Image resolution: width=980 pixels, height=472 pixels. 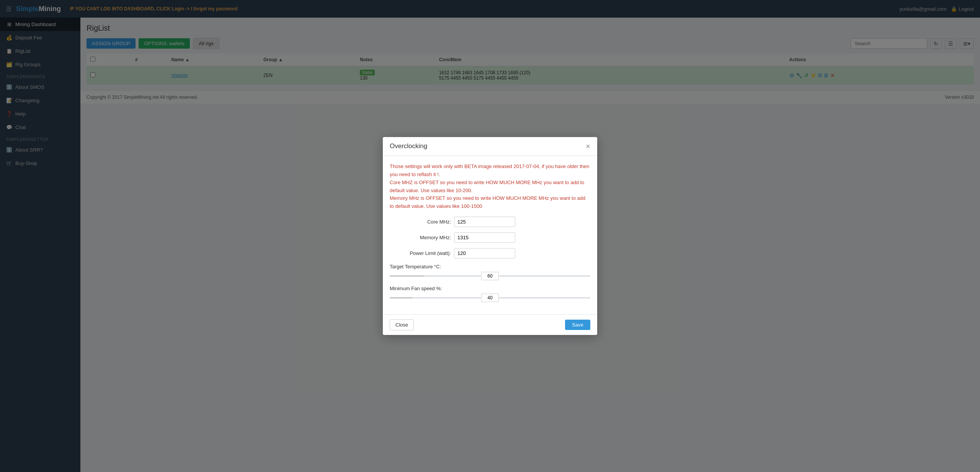 What do you see at coordinates (420, 222) in the screenshot?
I see `core-mhz-label: Core MHz:` at bounding box center [420, 222].